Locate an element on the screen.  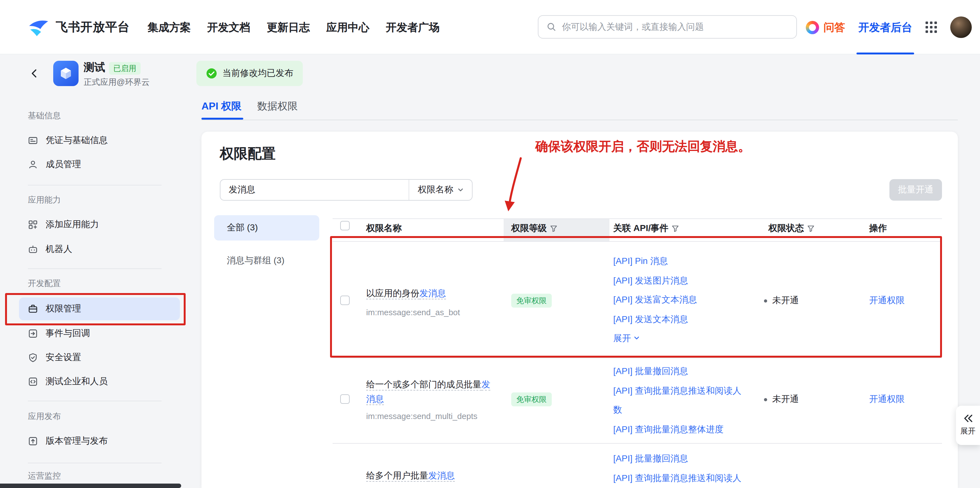
search-icon is located at coordinates (552, 27).